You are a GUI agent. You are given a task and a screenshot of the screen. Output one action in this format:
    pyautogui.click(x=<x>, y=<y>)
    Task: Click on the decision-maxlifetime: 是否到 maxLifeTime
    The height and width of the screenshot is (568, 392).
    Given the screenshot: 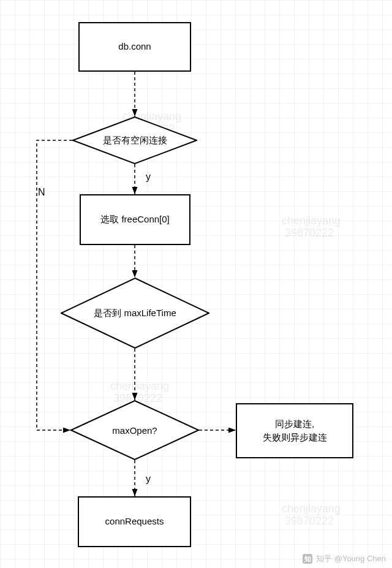 What is the action you would take?
    pyautogui.click(x=135, y=313)
    